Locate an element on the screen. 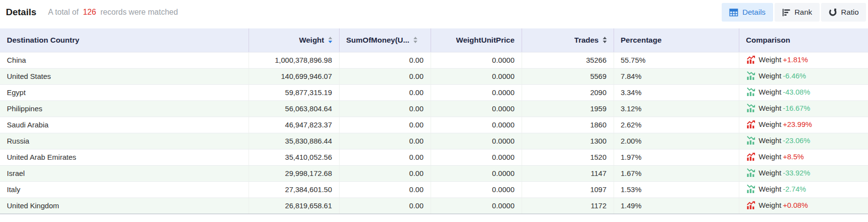 Image resolution: width=868 pixels, height=222 pixels. cell-comparison: Weight-33.92% is located at coordinates (803, 173).